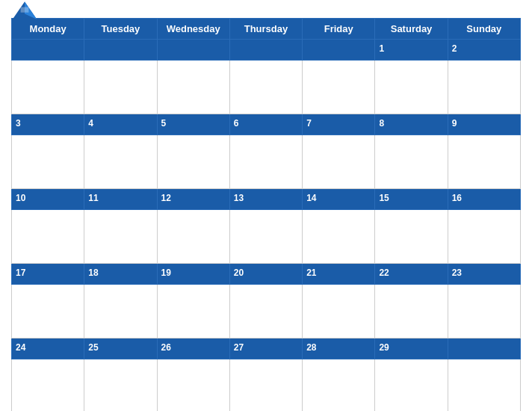 This screenshot has width=532, height=411. What do you see at coordinates (454, 123) in the screenshot?
I see `day-number: 9` at bounding box center [454, 123].